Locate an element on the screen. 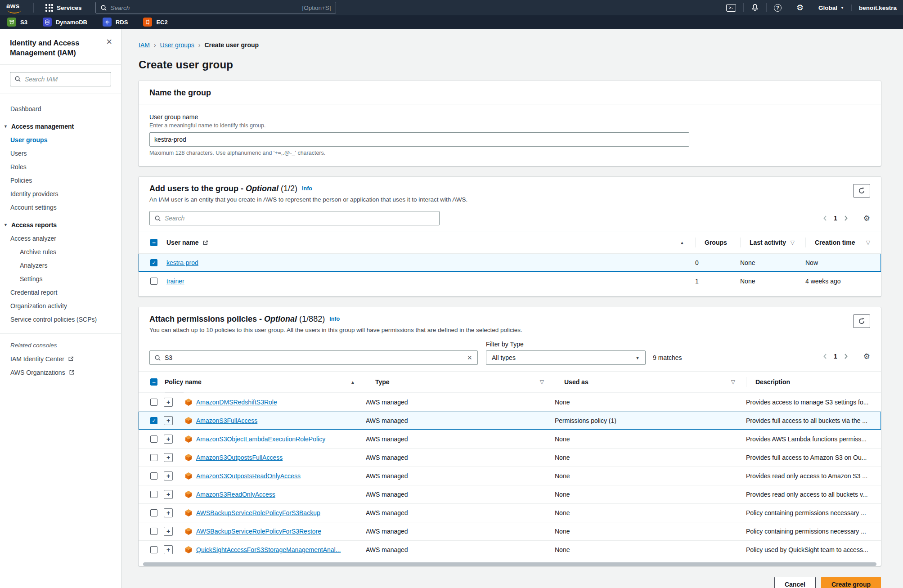 This screenshot has height=588, width=903. clear-search-icon: × is located at coordinates (470, 358).